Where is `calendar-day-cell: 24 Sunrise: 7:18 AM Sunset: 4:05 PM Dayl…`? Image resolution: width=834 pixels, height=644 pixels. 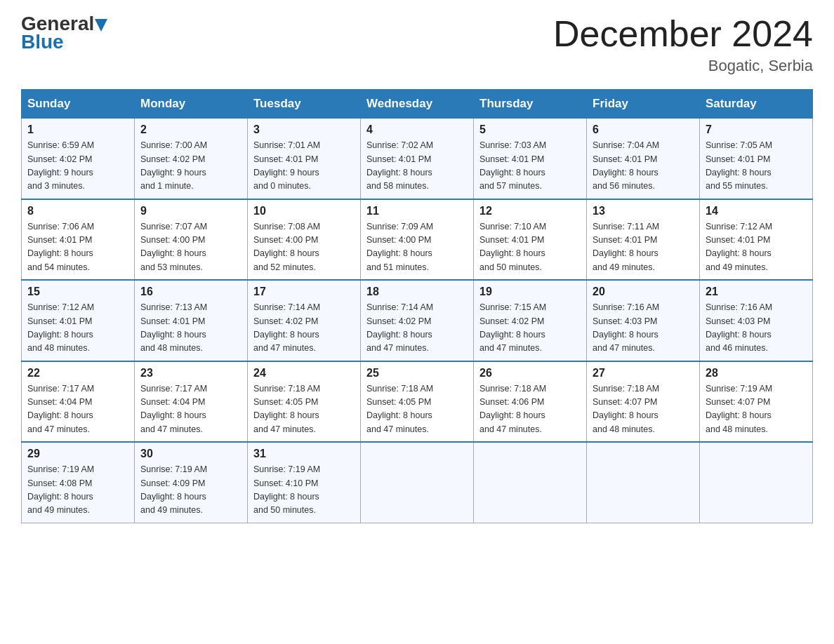
calendar-day-cell: 24 Sunrise: 7:18 AM Sunset: 4:05 PM Dayl… is located at coordinates (305, 402).